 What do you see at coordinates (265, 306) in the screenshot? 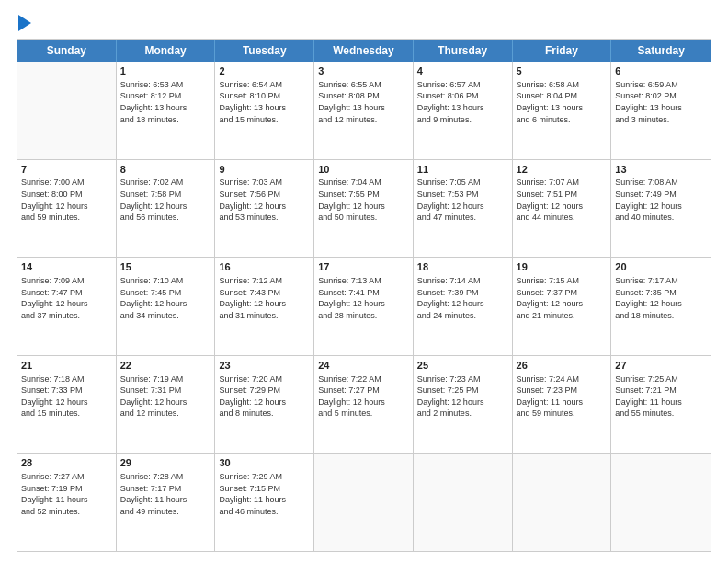
I see `calendar-day-16: 16Sunrise: 7:12 AMSunset: 7:43 PMDayligh…` at bounding box center [265, 306].